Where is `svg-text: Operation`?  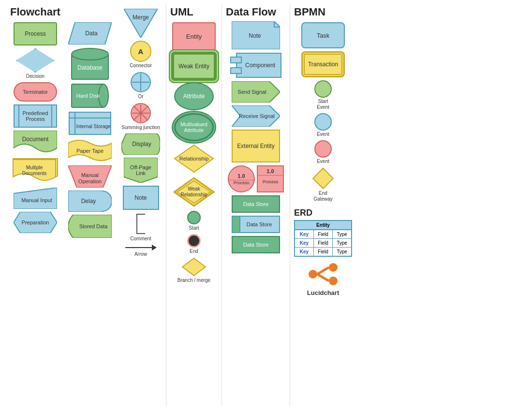
svg-text: Operation is located at coordinates (90, 181).